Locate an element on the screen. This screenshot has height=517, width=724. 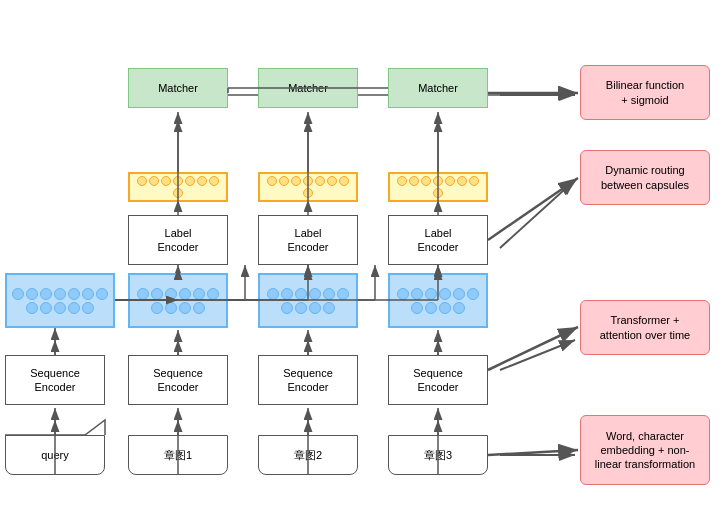
seq-encoder-2: Sequence Encoder is located at coordinates (308, 380).